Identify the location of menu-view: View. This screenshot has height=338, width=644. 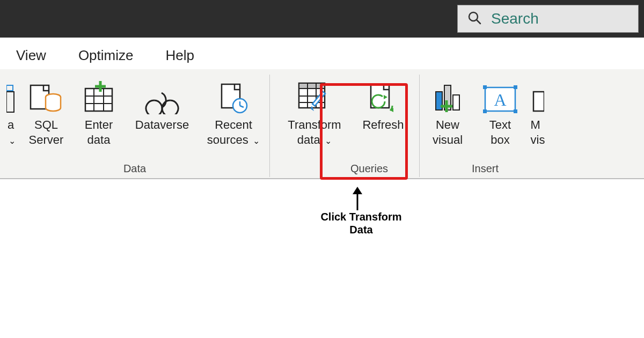
(31, 56).